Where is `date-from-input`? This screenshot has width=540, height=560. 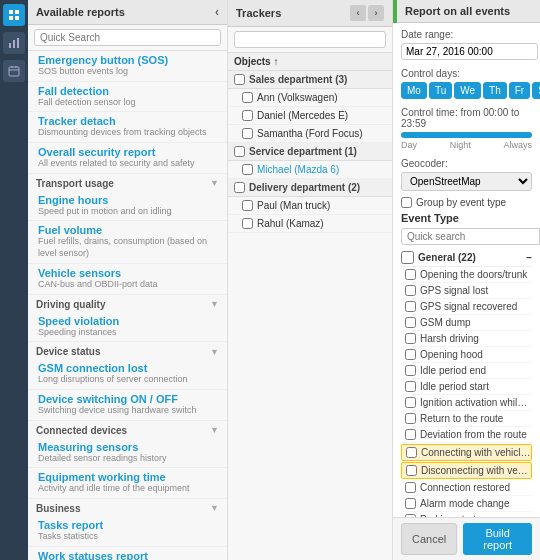
date-from-input is located at coordinates (470, 52).